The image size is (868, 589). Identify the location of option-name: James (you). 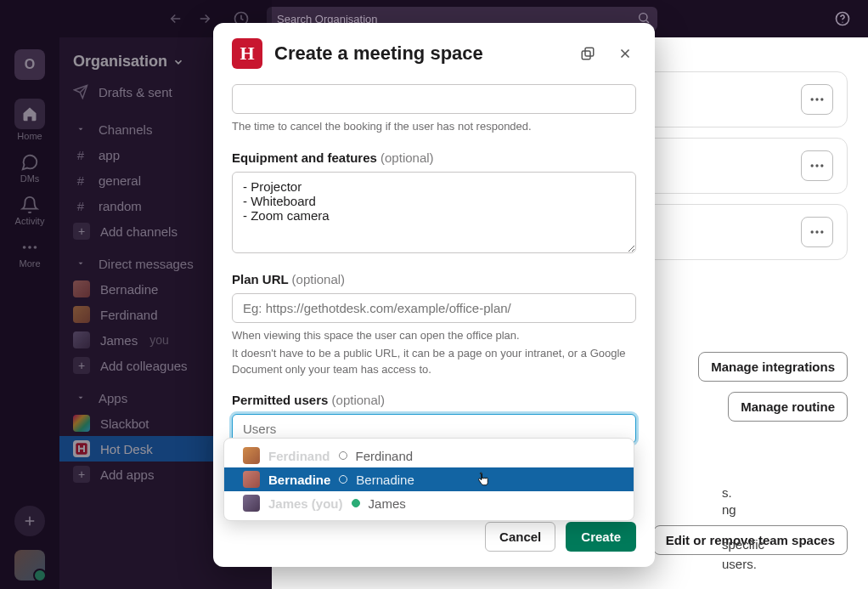
(306, 503).